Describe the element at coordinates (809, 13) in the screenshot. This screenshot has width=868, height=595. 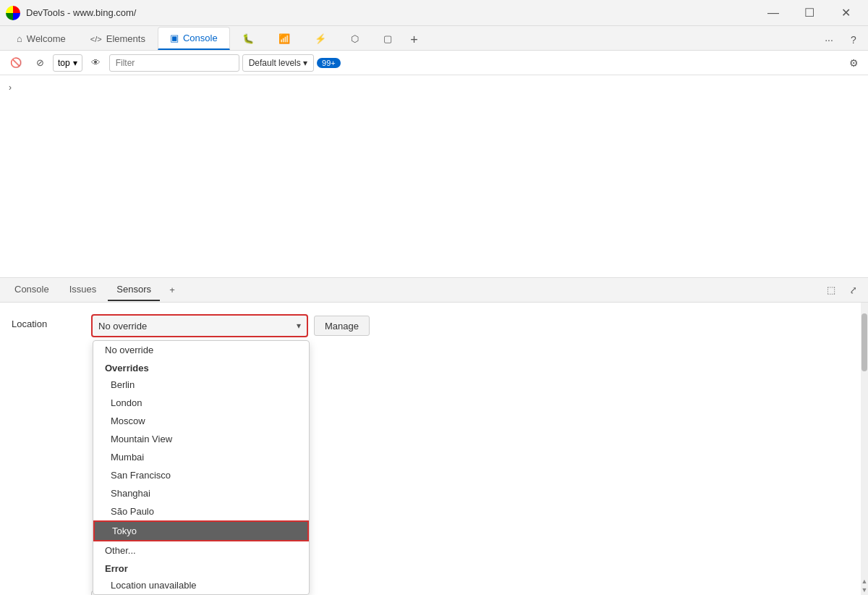
I see `maximize-button: ☐` at that location.